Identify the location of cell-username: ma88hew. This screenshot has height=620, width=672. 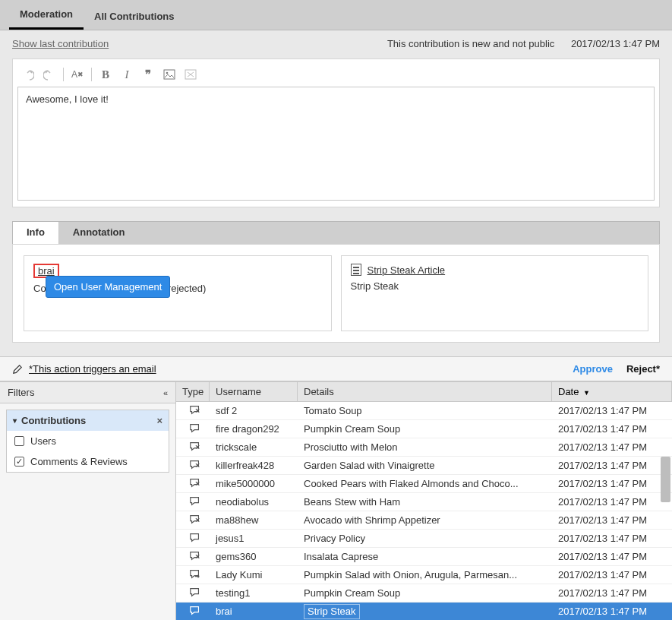
(254, 520).